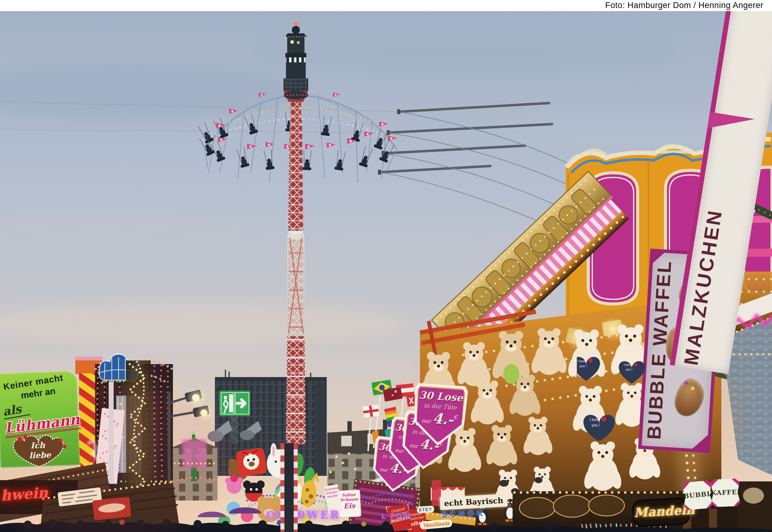  I want to click on mast-lattice, so click(289, 487).